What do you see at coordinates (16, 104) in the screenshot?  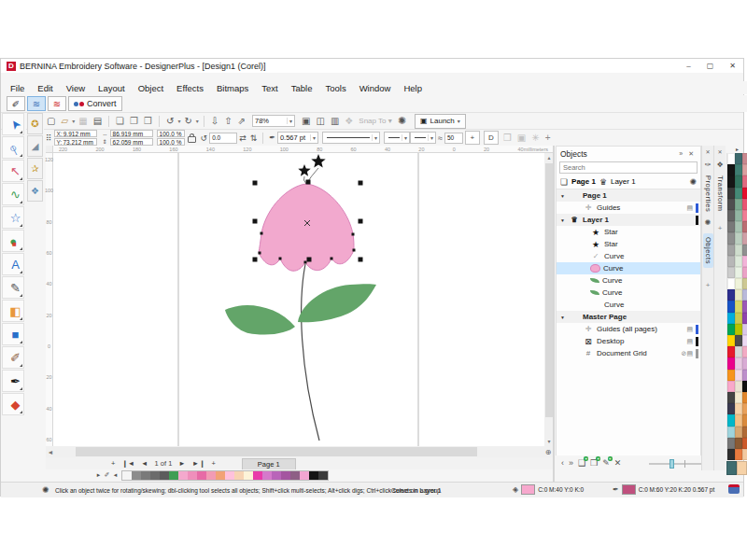 I see `canvas-mode-button: ✐` at bounding box center [16, 104].